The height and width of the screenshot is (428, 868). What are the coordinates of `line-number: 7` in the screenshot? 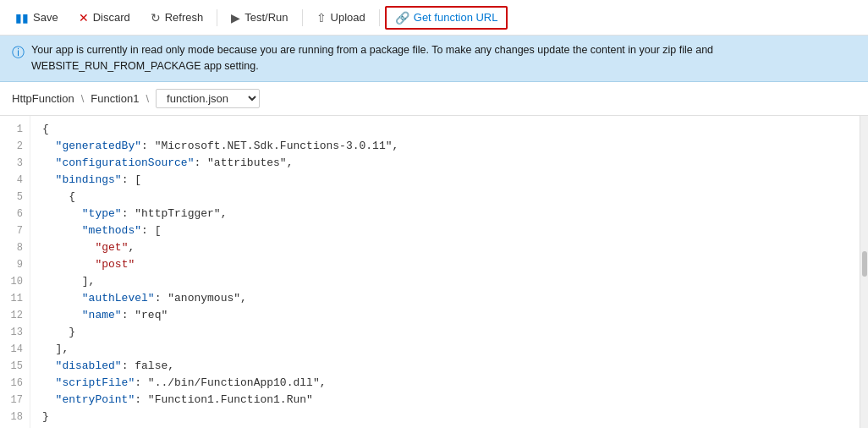 It's located at (15, 231).